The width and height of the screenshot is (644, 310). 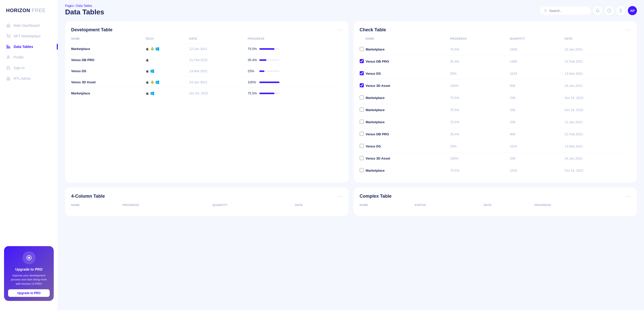 What do you see at coordinates (19, 68) in the screenshot?
I see `sidebar-item-label: Sign In` at bounding box center [19, 68].